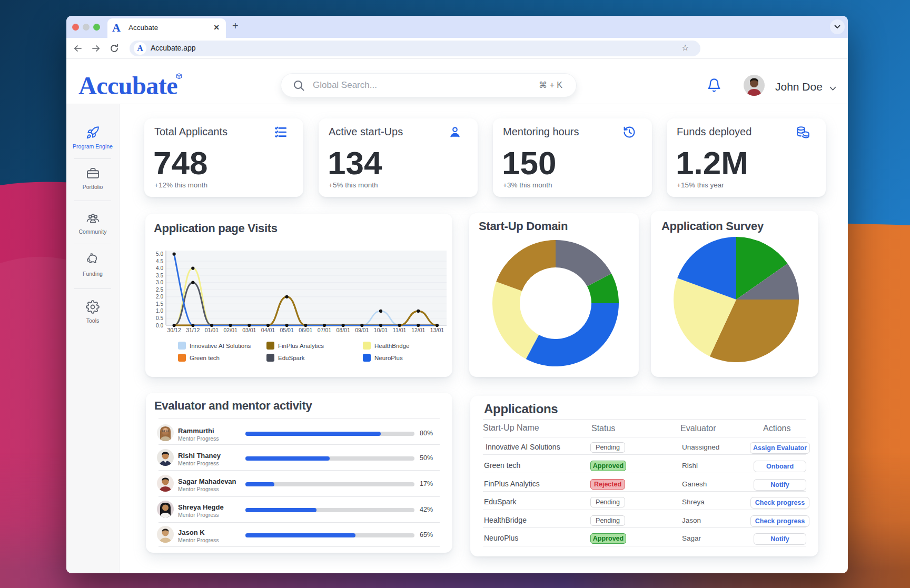 The width and height of the screenshot is (910, 588). What do you see at coordinates (160, 276) in the screenshot?
I see `svg-text: 3.5` at bounding box center [160, 276].